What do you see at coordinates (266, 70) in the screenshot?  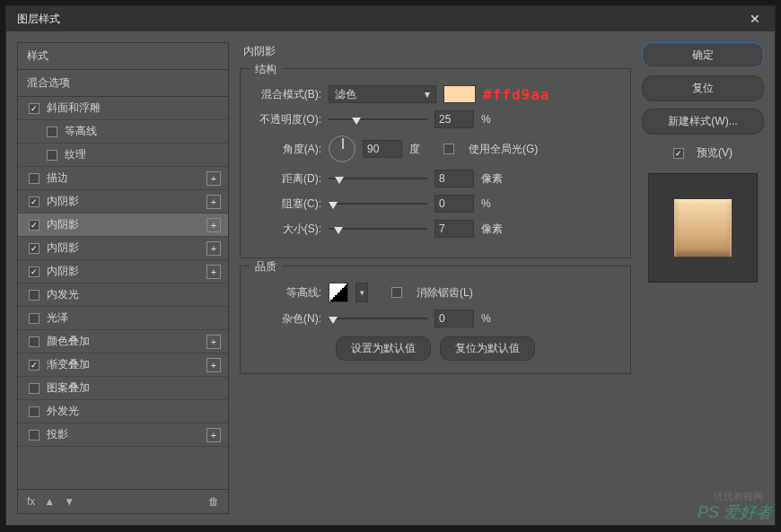 I see `structure-legend: 结构` at bounding box center [266, 70].